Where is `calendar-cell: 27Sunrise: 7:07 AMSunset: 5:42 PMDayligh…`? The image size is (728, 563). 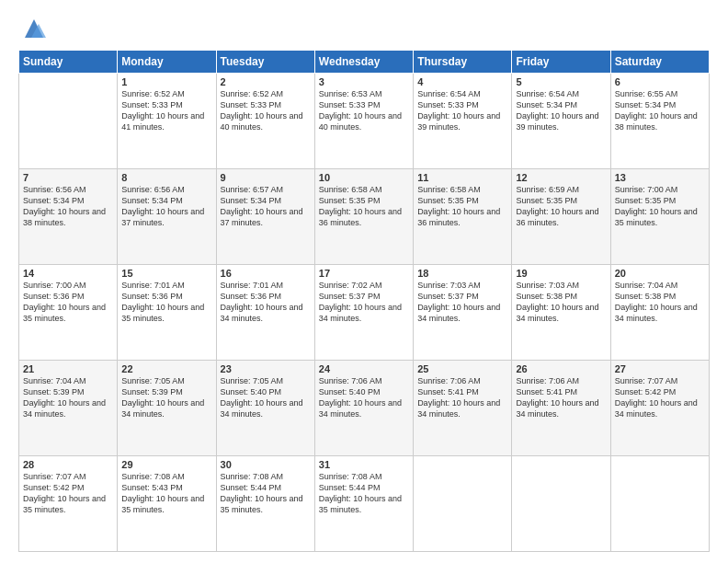 calendar-cell: 27Sunrise: 7:07 AMSunset: 5:42 PMDayligh… is located at coordinates (660, 408).